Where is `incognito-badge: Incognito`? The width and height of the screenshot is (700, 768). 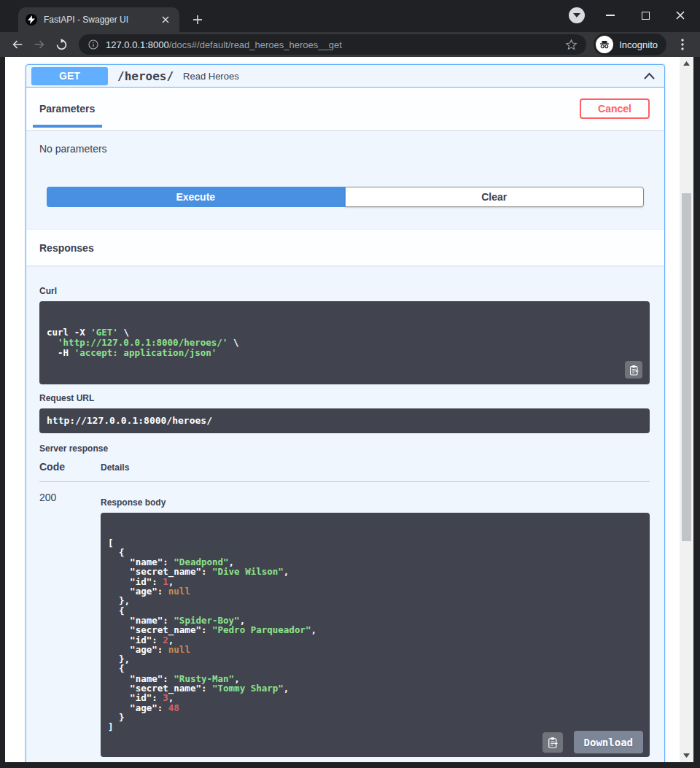
incognito-badge: Incognito is located at coordinates (630, 44).